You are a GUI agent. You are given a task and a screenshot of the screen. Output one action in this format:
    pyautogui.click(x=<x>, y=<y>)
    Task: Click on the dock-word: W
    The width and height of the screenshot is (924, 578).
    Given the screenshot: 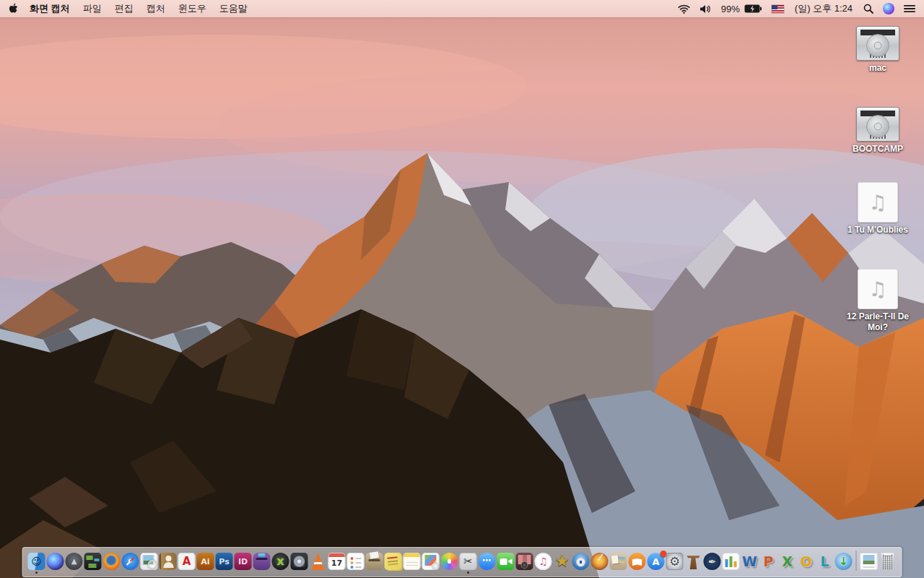 What is the action you would take?
    pyautogui.click(x=750, y=561)
    